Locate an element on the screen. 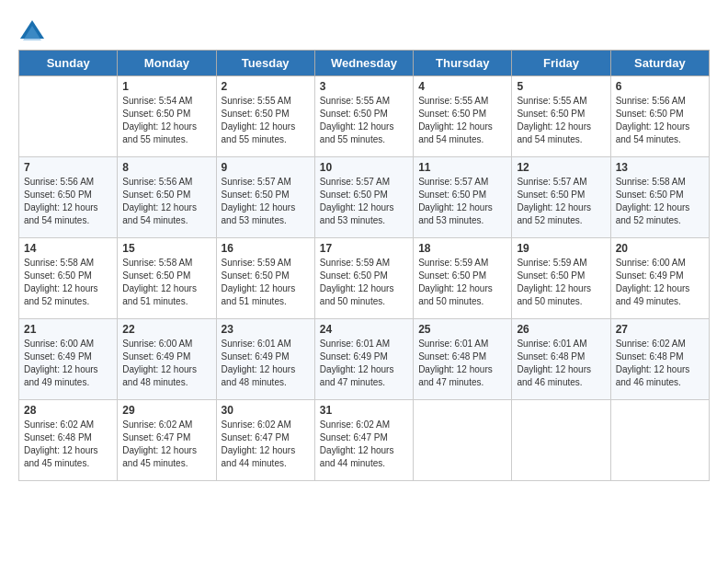 The width and height of the screenshot is (728, 563). col-header-monday: Monday is located at coordinates (167, 63).